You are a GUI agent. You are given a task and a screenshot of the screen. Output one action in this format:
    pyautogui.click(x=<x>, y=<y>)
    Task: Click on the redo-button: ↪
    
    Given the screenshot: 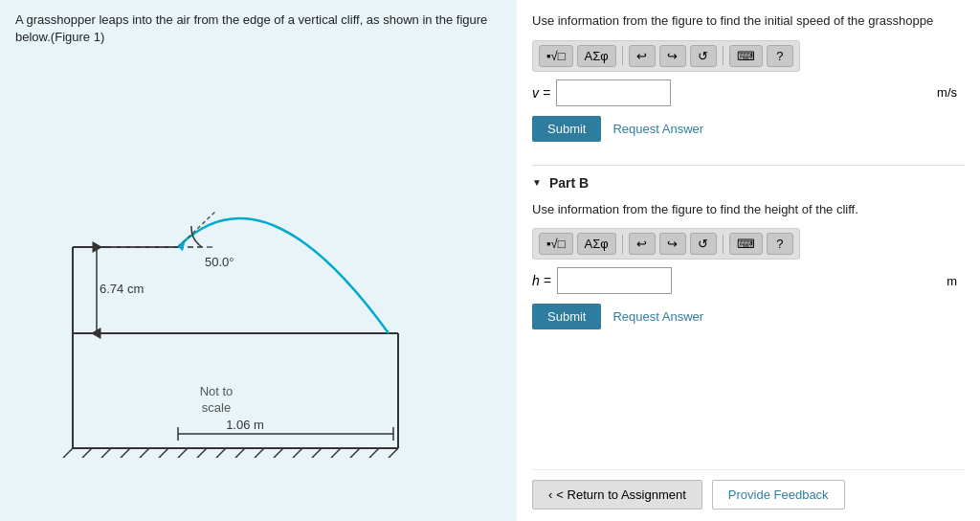 What is the action you would take?
    pyautogui.click(x=673, y=56)
    